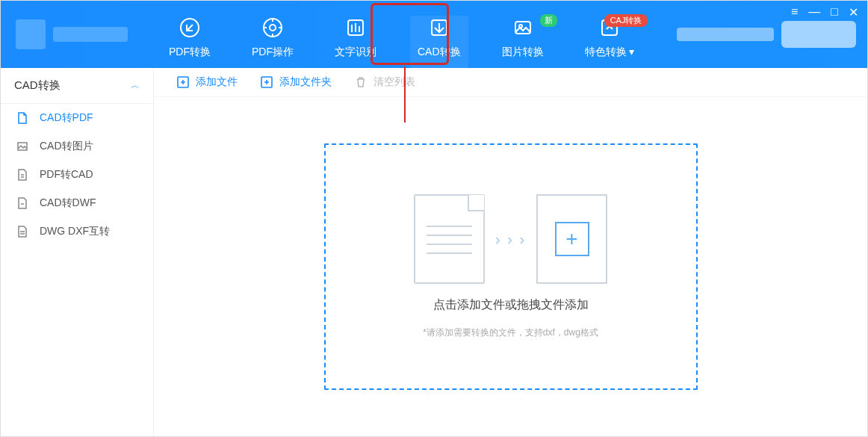 The height and width of the screenshot is (437, 868). I want to click on sidebar-item-cad-to-dwf: CAD转DWF, so click(77, 203).